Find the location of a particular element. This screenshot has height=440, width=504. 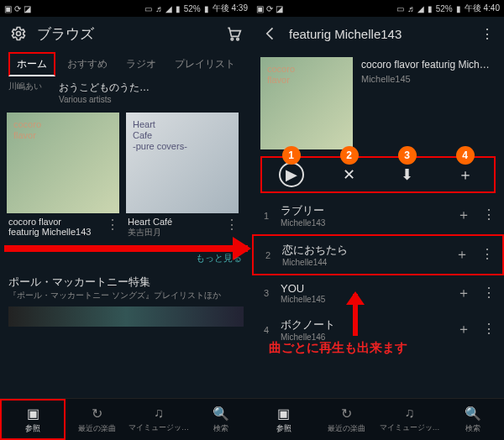

clock: 午後 4:40 is located at coordinates (482, 8).